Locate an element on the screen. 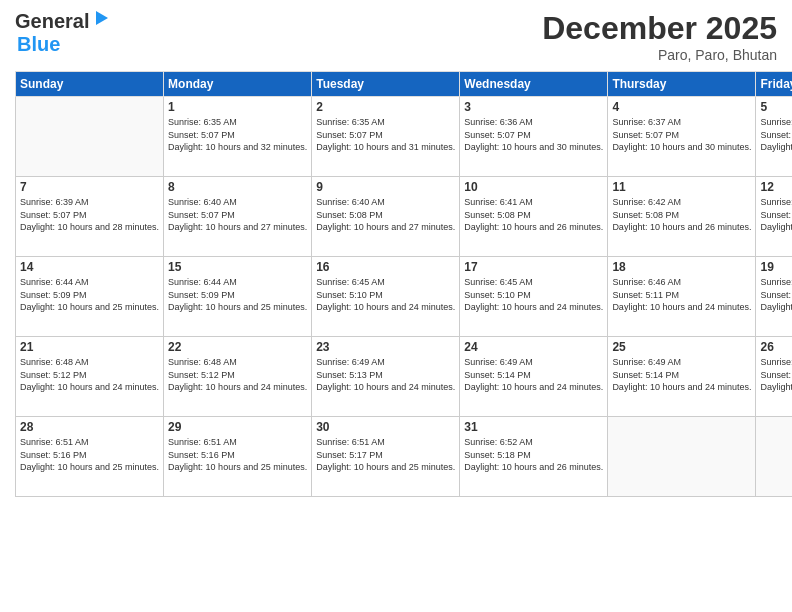  day-number: 14 is located at coordinates (90, 267).